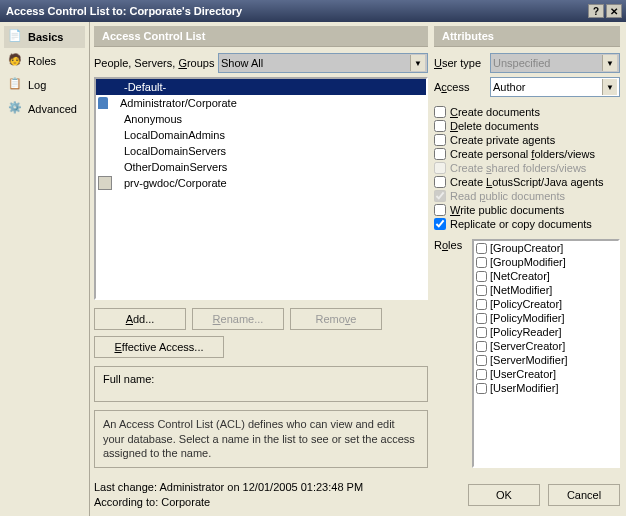  I want to click on role-item: [ServerCreator], so click(546, 346).